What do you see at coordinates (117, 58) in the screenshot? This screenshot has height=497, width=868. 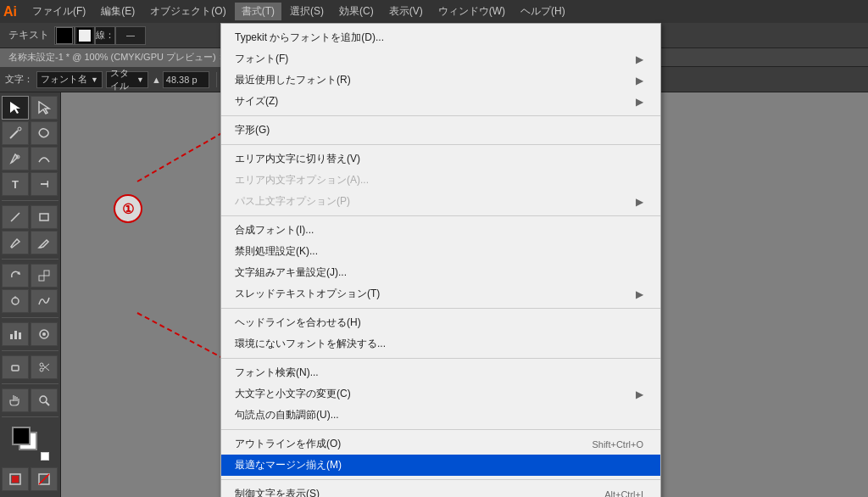 I see `document-tab: 名称未設定-1 * @ 100% (CMYK/GPU プレビュー) ×` at bounding box center [117, 58].